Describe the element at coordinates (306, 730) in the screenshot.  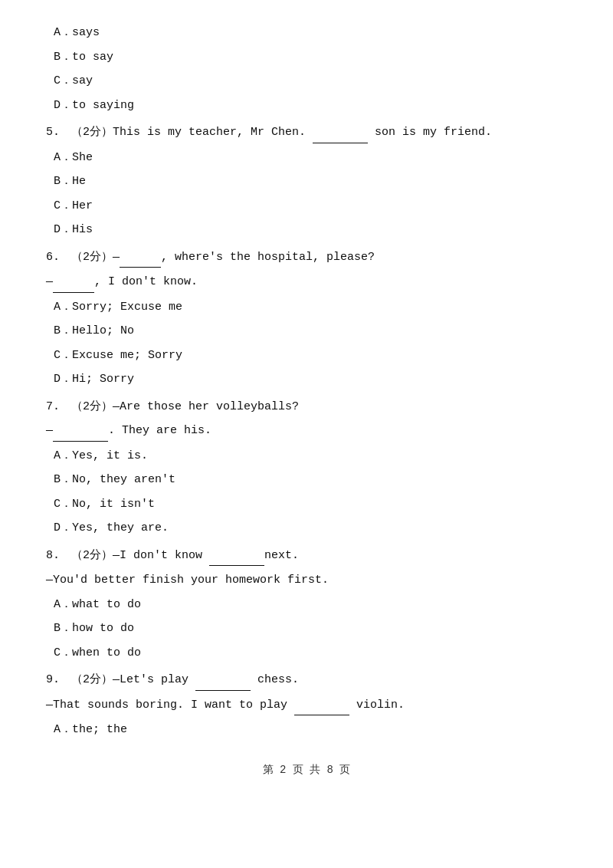
I see `q9-option-a: A．the; the` at that location.